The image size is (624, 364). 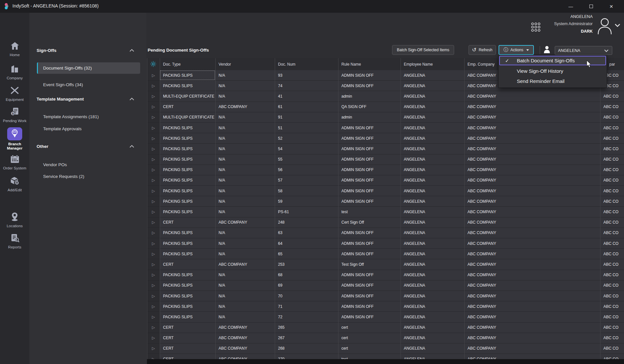 What do you see at coordinates (591, 7) in the screenshot?
I see `maximize-button` at bounding box center [591, 7].